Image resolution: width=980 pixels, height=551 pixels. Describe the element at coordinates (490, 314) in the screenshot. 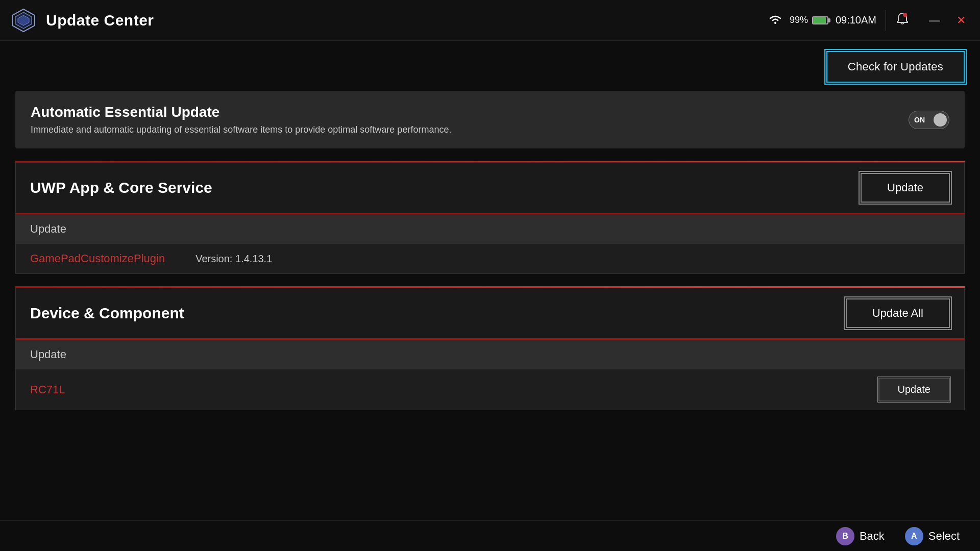

I see `device-section-header: Device & Component Update All` at that location.